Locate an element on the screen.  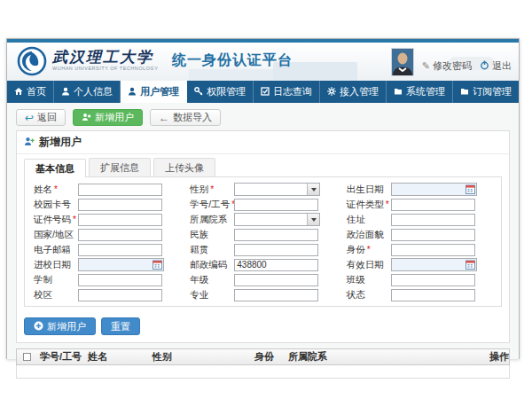
nav-label: 系统管理 is located at coordinates (426, 92).